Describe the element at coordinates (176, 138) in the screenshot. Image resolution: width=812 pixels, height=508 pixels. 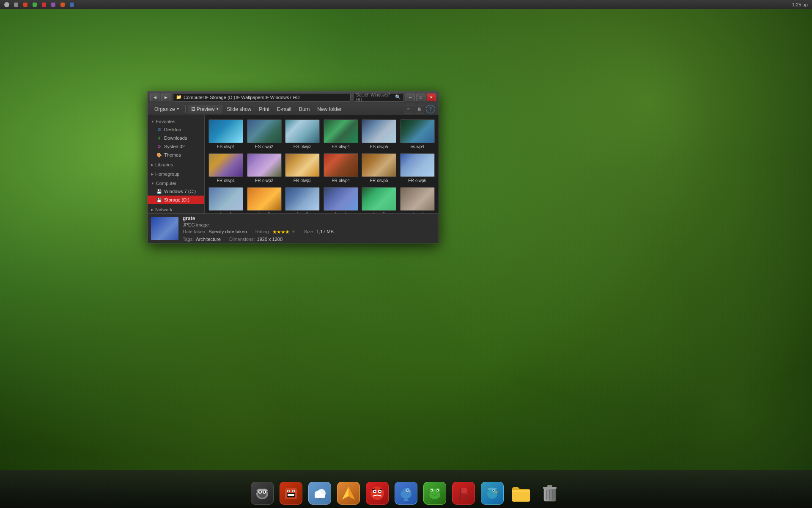
I see `sidebar-item-downloads: ⬇ Downloads` at that location.